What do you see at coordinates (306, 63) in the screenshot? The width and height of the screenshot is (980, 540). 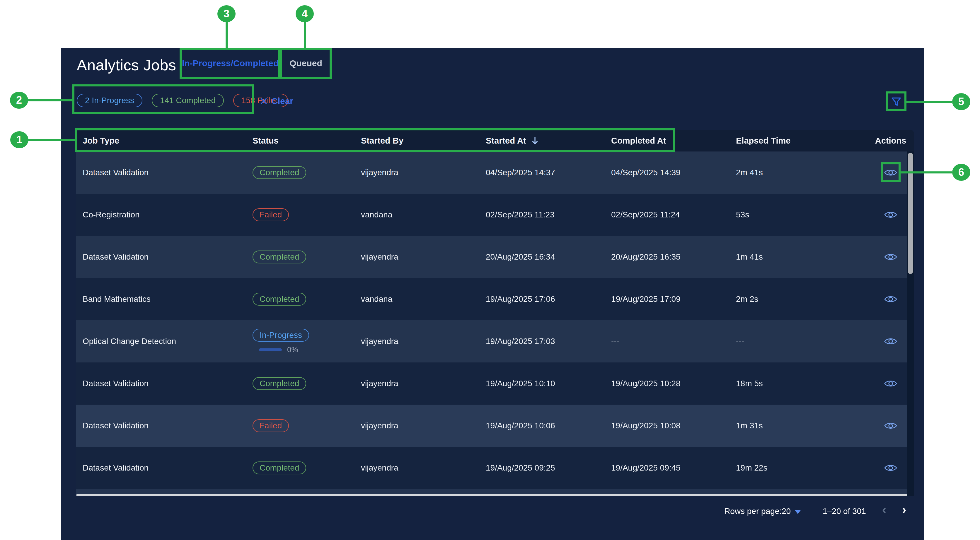 I see `tab-queued: Queued` at bounding box center [306, 63].